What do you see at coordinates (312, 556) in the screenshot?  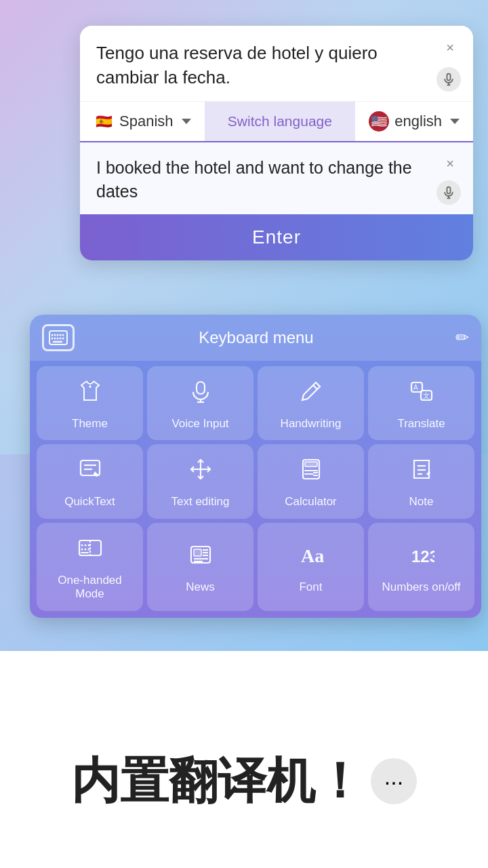 I see `svg-text: Aa` at bounding box center [312, 556].